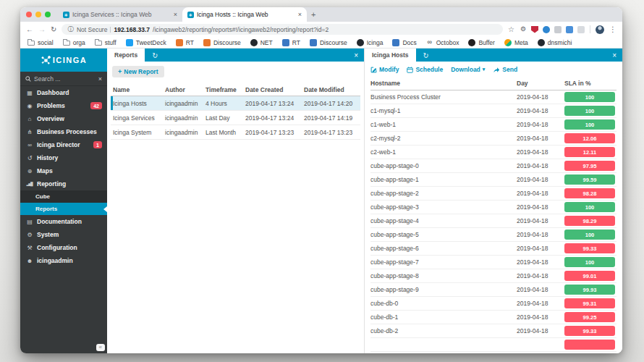  Describe the element at coordinates (64, 132) in the screenshot. I see `sidebar-item-business-processes: ⋔ Business Processes` at that location.